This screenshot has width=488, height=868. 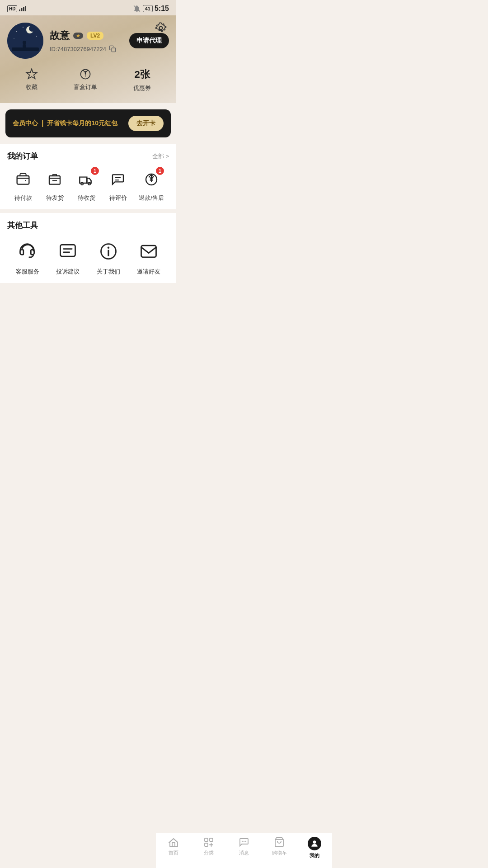 I want to click on order-pending-review: 待评价, so click(x=118, y=185).